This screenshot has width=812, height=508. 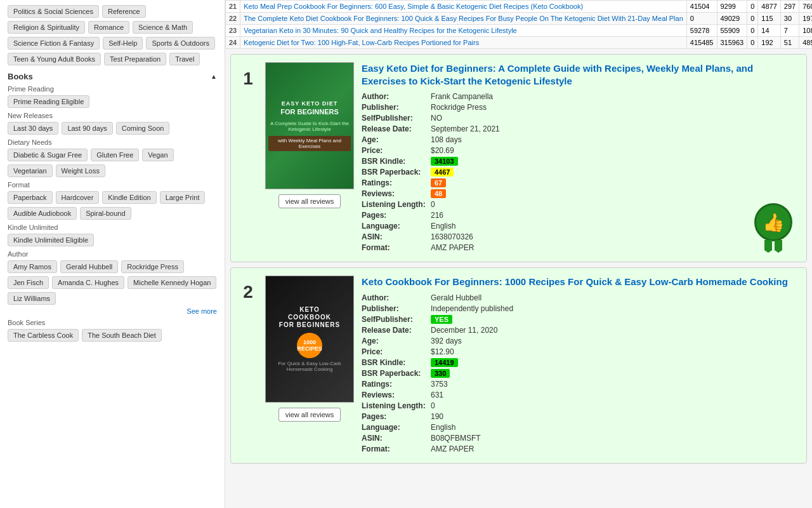 I want to click on books-section-header: Books ▲, so click(x=112, y=76).